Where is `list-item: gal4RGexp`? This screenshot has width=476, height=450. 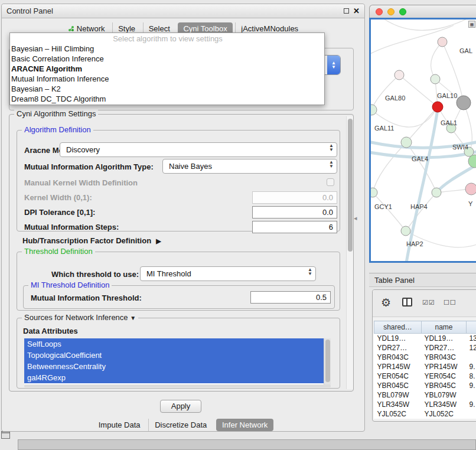
list-item: gal4RGexp is located at coordinates (174, 378).